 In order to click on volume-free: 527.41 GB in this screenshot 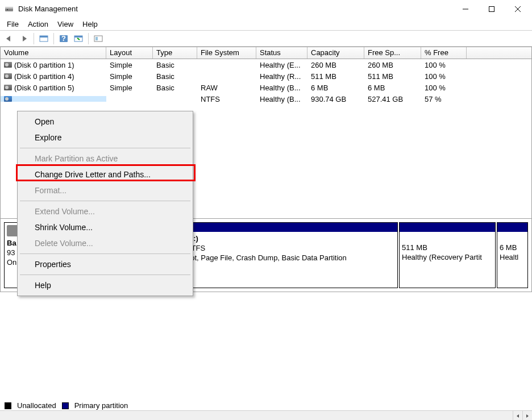, I will do `click(393, 99)`.